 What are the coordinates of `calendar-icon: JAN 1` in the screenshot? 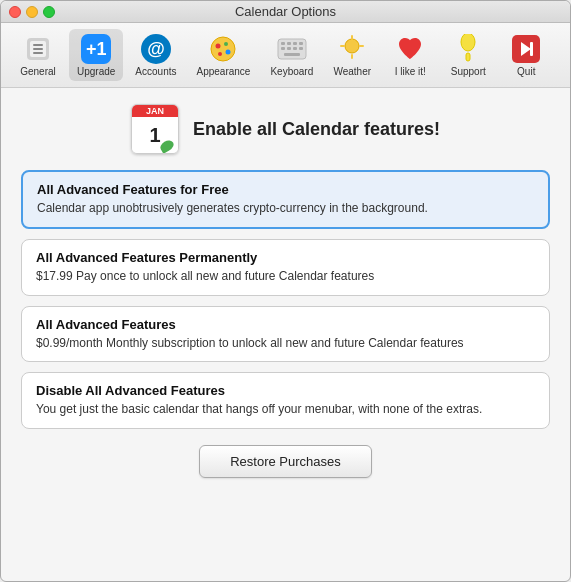 It's located at (155, 129).